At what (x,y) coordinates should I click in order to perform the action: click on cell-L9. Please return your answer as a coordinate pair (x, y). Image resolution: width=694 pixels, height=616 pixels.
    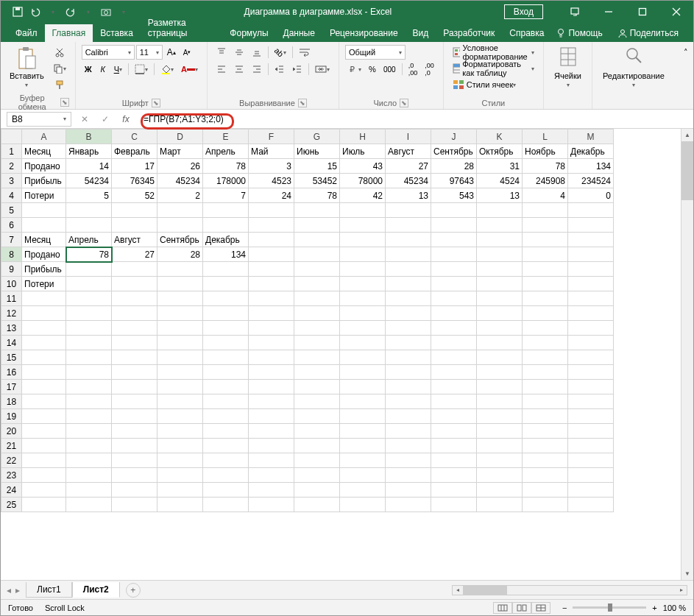
    Looking at the image, I should click on (545, 269).